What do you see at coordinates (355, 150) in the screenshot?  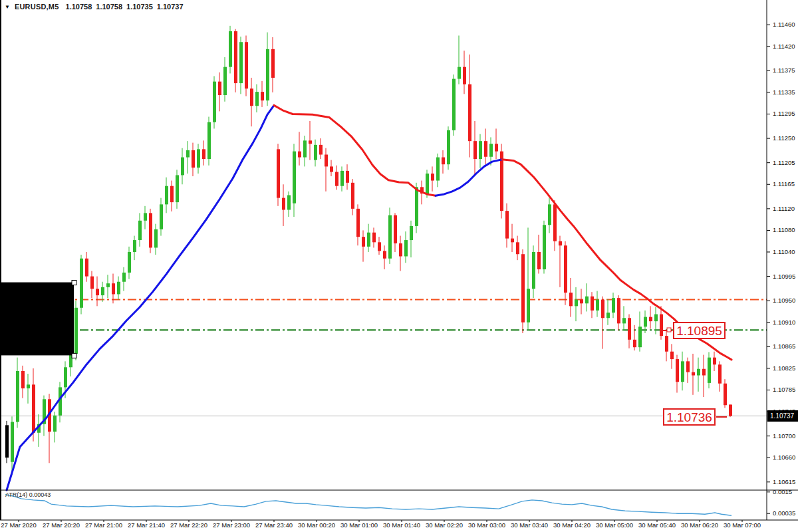 I see `ma-line-down` at bounding box center [355, 150].